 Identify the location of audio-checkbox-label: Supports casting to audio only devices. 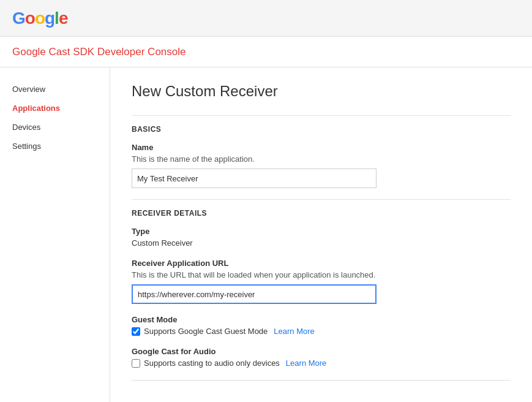
(212, 363).